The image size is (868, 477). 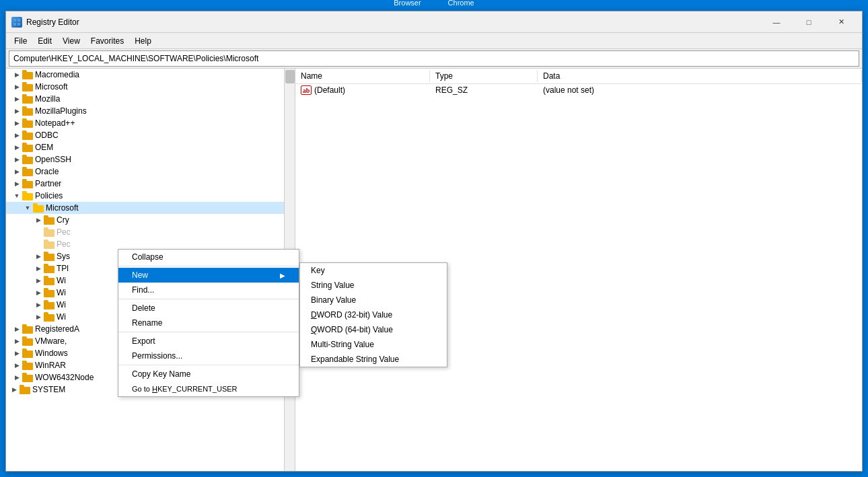 What do you see at coordinates (151, 159) in the screenshot?
I see `tree-item-openssh: ▶ OpenSSH` at bounding box center [151, 159].